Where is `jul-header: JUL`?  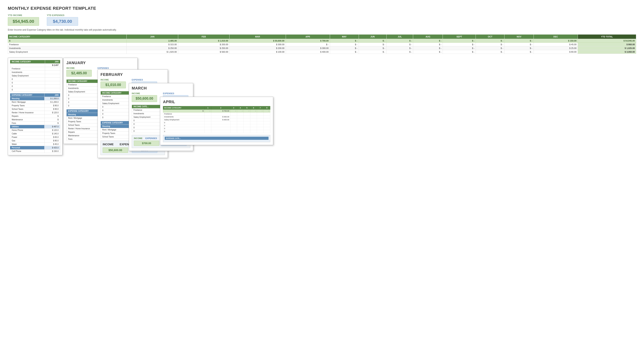
jul-header: JUL is located at coordinates (400, 37).